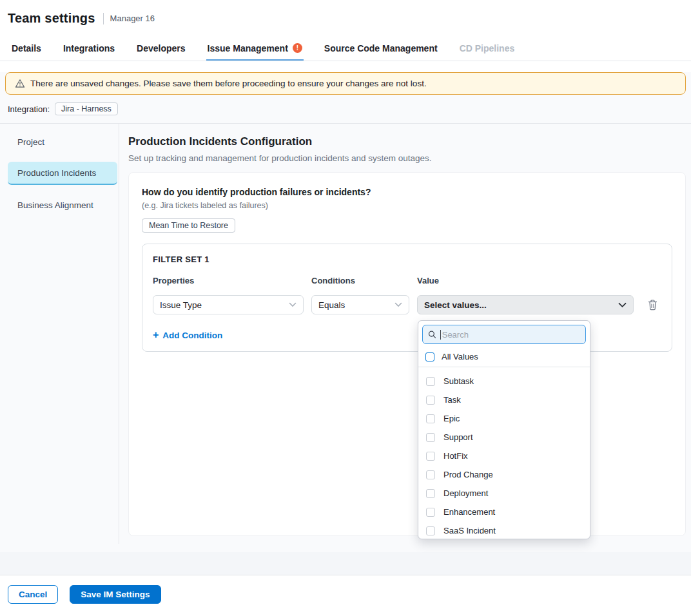  Describe the element at coordinates (652, 305) in the screenshot. I see `trash-icon` at that location.